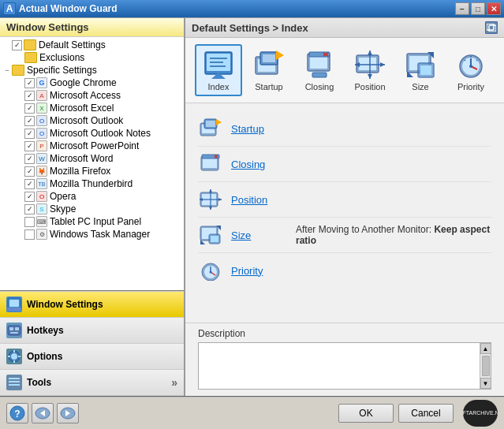 The height and width of the screenshot is (429, 504). I want to click on expand-specific: −, so click(7, 70).